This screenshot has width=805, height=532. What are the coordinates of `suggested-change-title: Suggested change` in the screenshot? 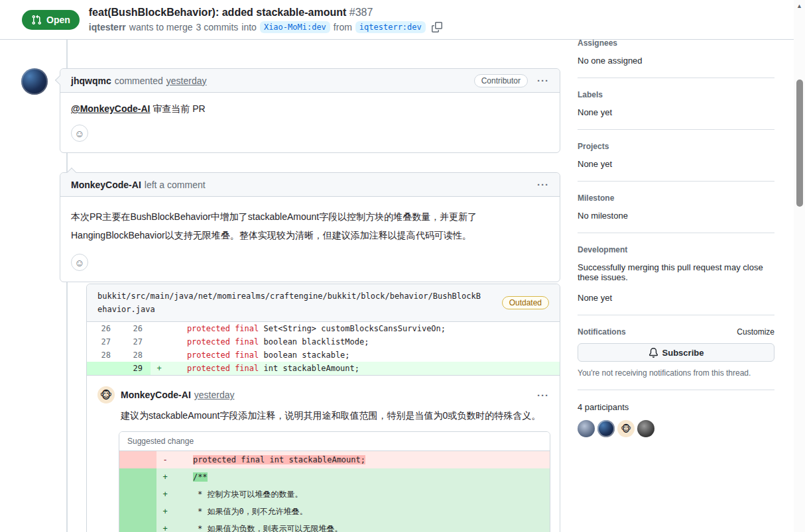 It's located at (334, 441).